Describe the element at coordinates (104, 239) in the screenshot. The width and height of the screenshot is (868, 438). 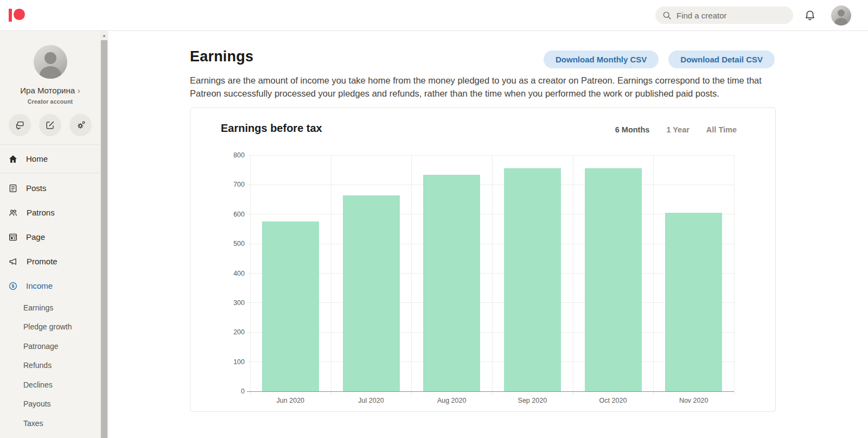
I see `scrollbar-thumb` at that location.